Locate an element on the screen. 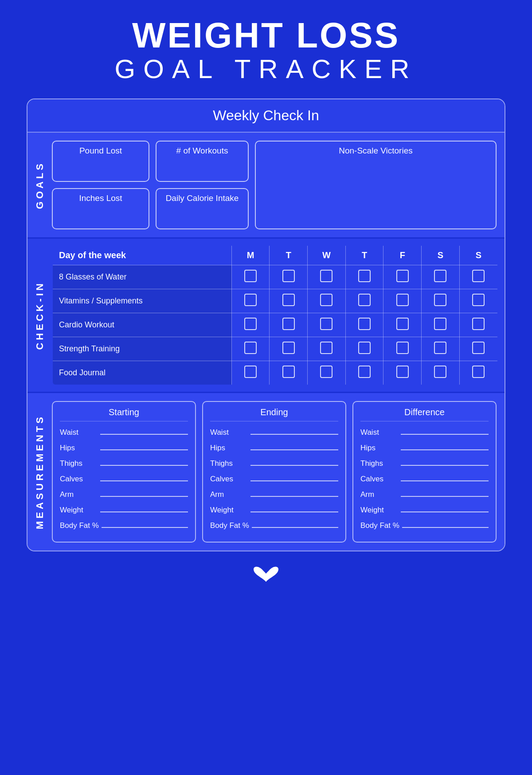  weekly-checkin-header: Weekly Check In is located at coordinates (266, 116).